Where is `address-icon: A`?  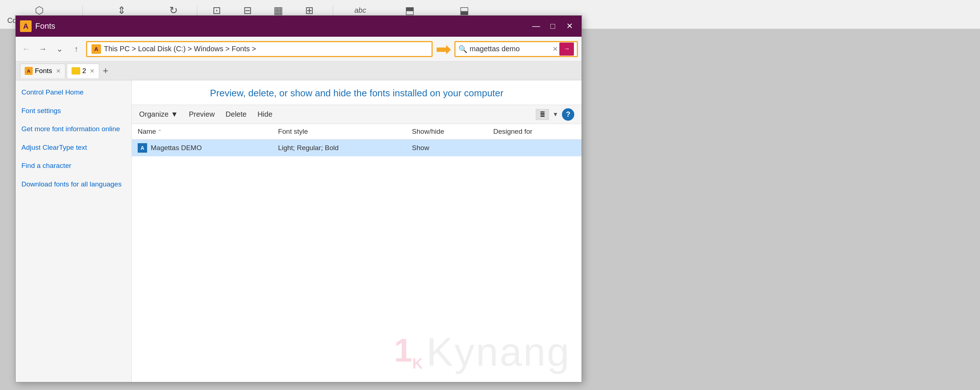 address-icon: A is located at coordinates (96, 49).